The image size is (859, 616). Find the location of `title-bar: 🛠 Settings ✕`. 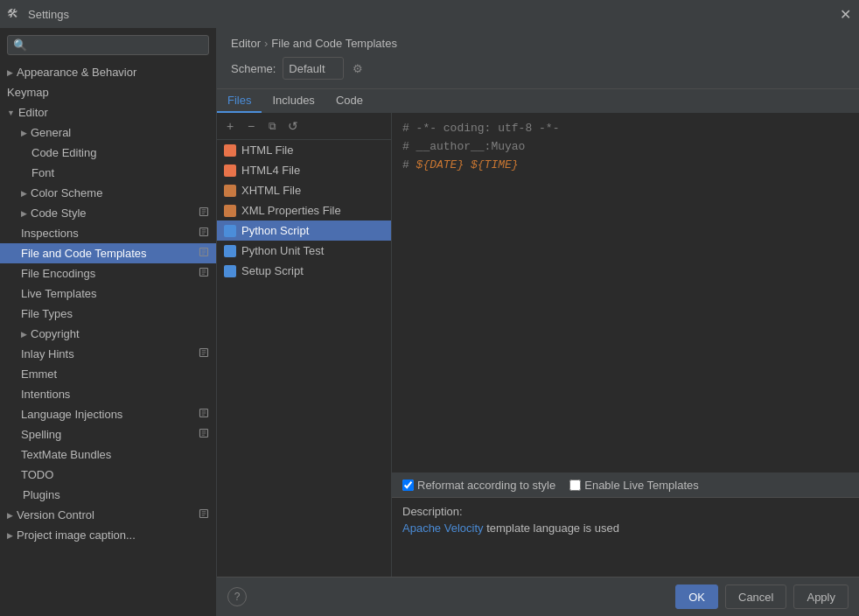

title-bar: 🛠 Settings ✕ is located at coordinates (430, 14).